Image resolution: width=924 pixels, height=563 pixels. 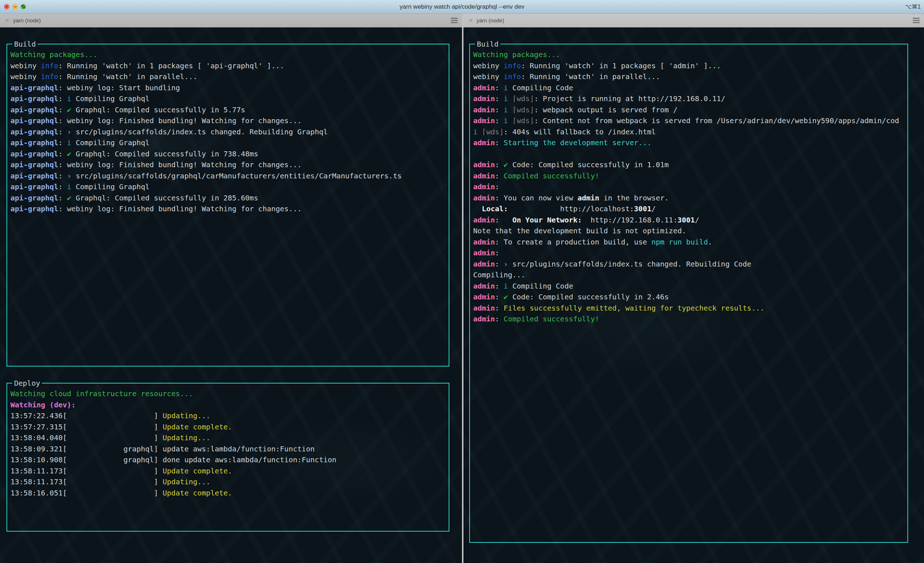 What do you see at coordinates (689, 143) in the screenshot?
I see `terminal-line: admin: Starting the development server..…` at bounding box center [689, 143].